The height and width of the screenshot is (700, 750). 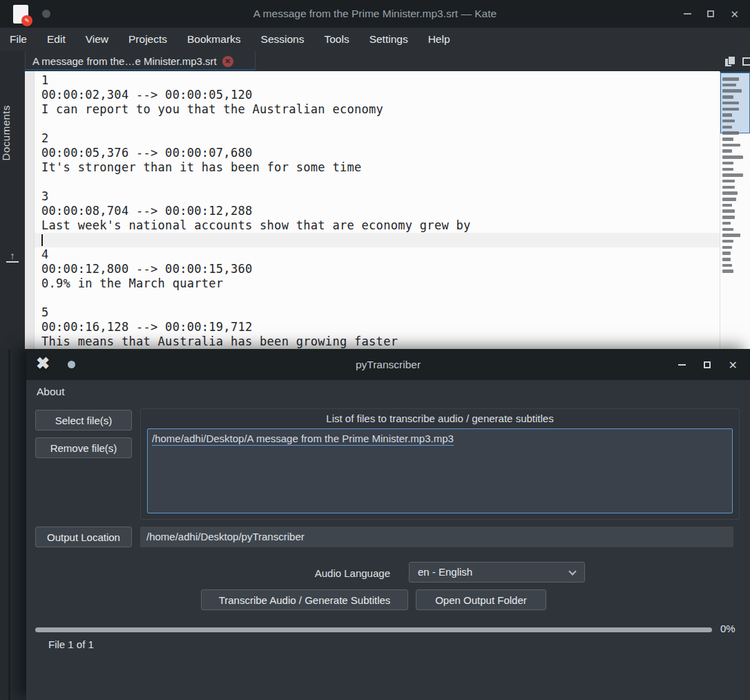 I want to click on kate-menu-file: File, so click(x=18, y=39).